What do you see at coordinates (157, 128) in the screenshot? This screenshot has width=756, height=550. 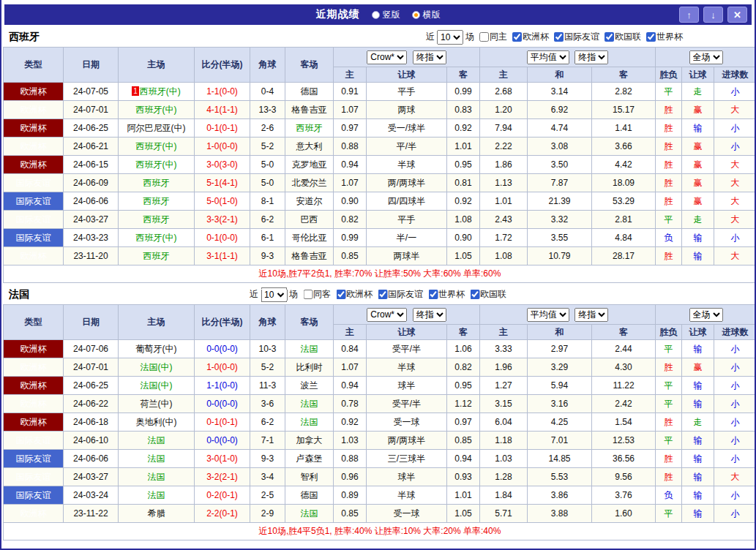 I see `home-team: 阿尔巴尼亚(中)` at bounding box center [157, 128].